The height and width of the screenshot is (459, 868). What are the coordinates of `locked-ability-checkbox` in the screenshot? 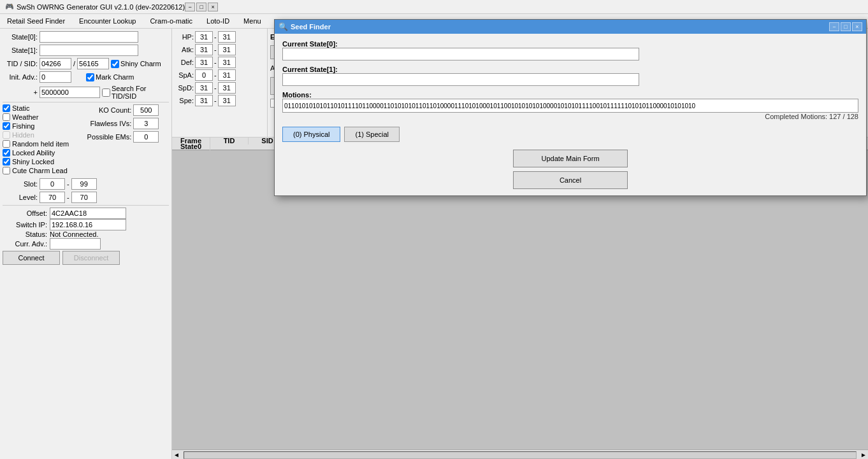 It's located at (6, 153).